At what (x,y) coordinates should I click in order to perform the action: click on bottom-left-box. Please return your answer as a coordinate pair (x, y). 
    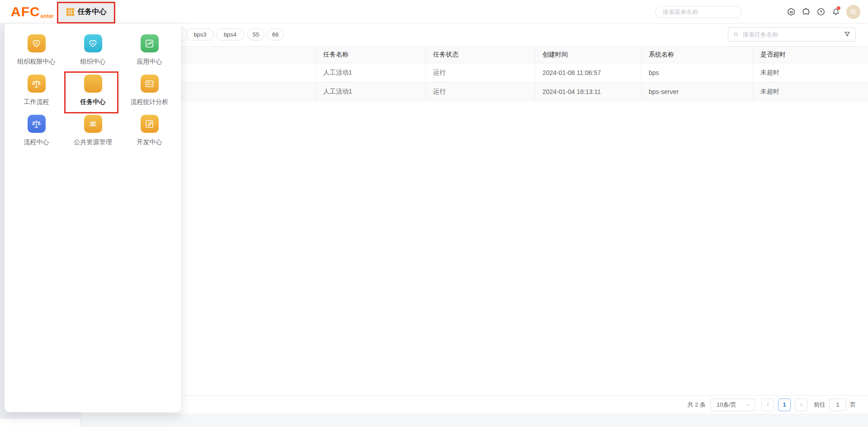
    Looking at the image, I should click on (40, 423).